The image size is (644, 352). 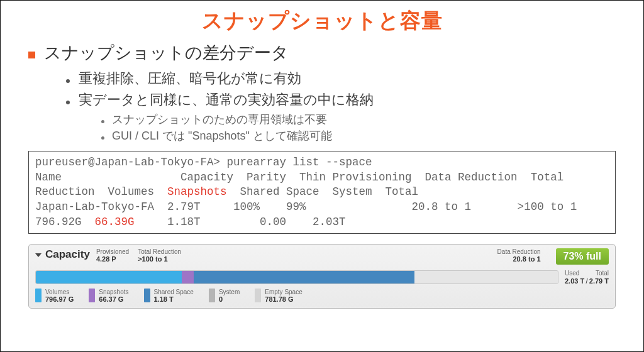 I want to click on bullet-level3-text: GUI / CLI では "Snapshots" として確認可能, so click(x=222, y=136).